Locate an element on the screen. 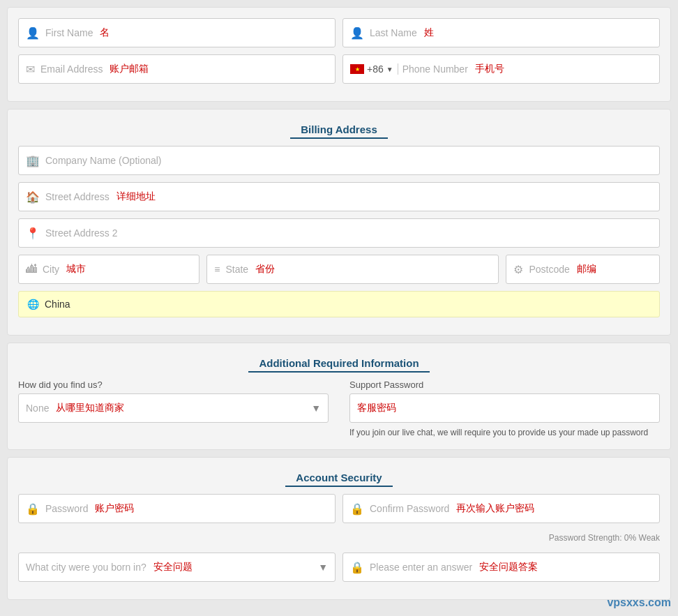 The width and height of the screenshot is (678, 616). state-hint: 省份 is located at coordinates (265, 269).